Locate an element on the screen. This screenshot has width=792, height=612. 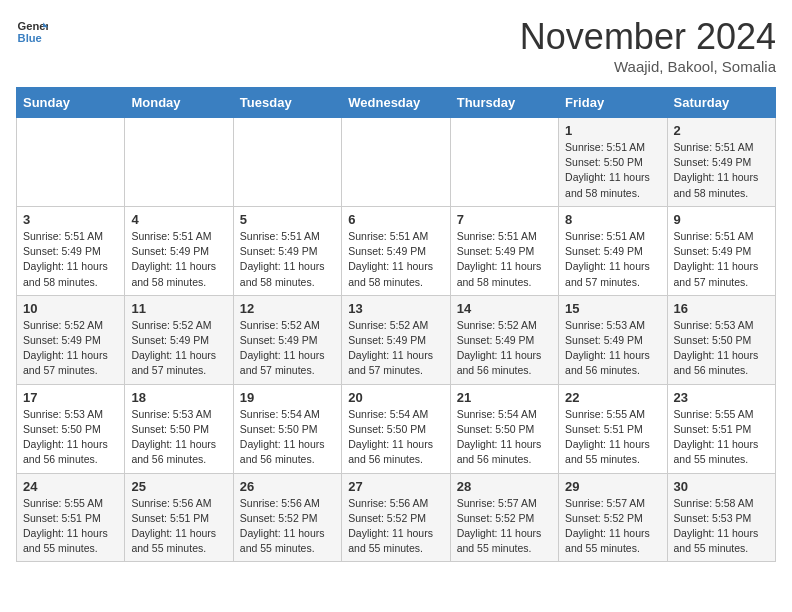
month-title: November 2024 is located at coordinates (648, 37).